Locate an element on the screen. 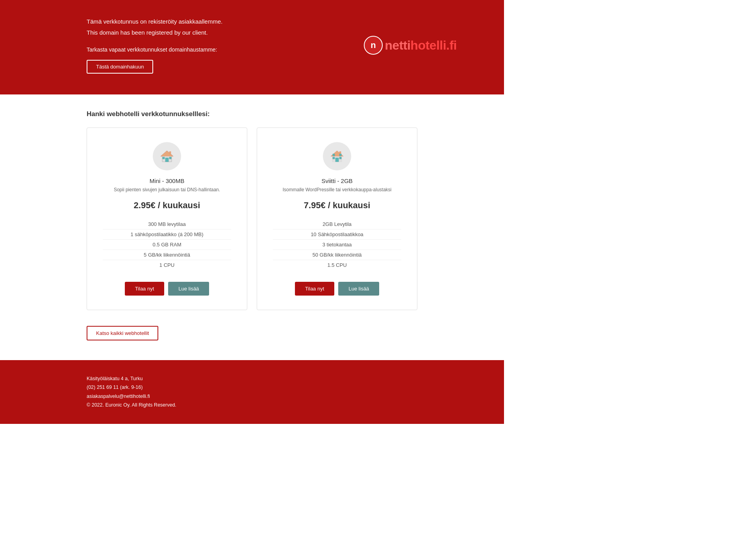 This screenshot has width=756, height=551. suite-feature-5: 1.5 CPU is located at coordinates (337, 265).